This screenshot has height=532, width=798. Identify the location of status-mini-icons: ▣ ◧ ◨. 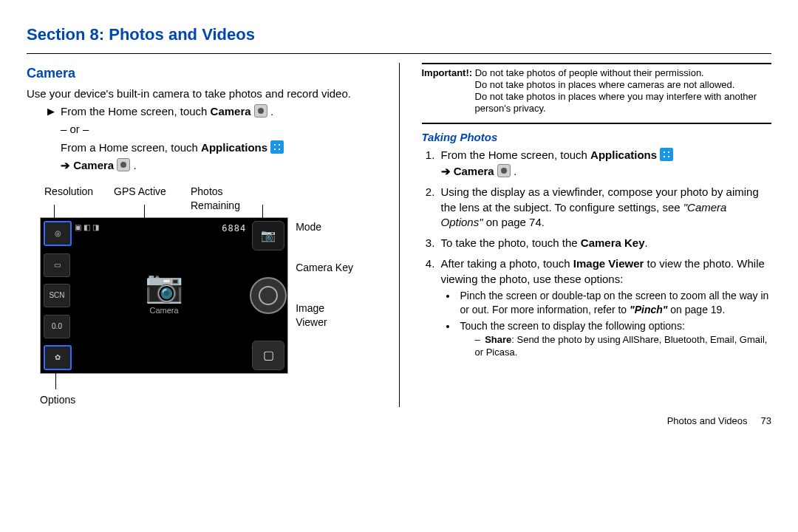
(87, 228).